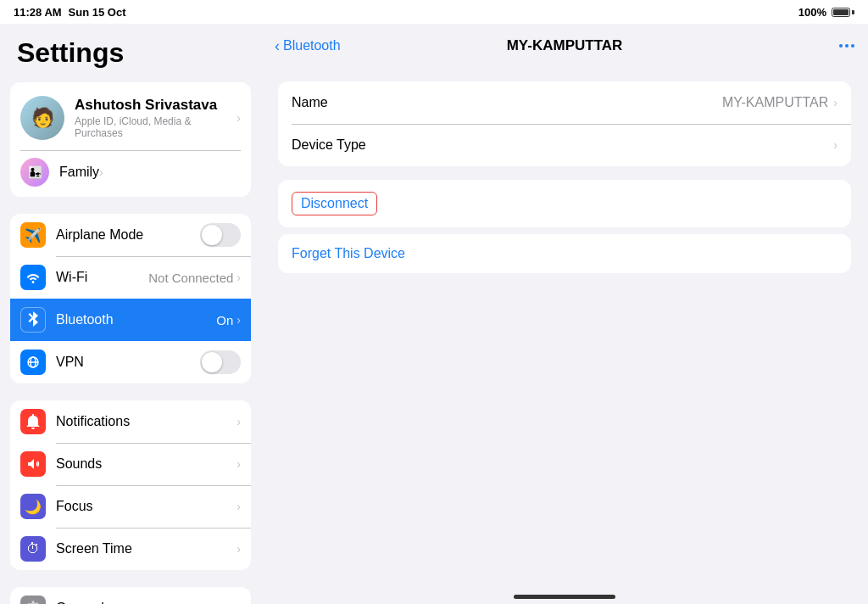 The width and height of the screenshot is (868, 604). Describe the element at coordinates (220, 235) in the screenshot. I see `airplane-mode-toggle` at that location.